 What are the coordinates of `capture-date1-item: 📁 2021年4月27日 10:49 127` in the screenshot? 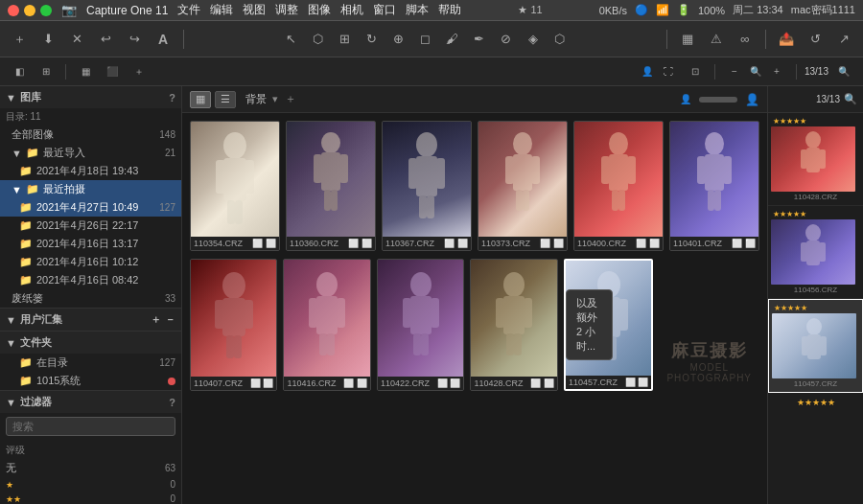 It's located at (90, 207).